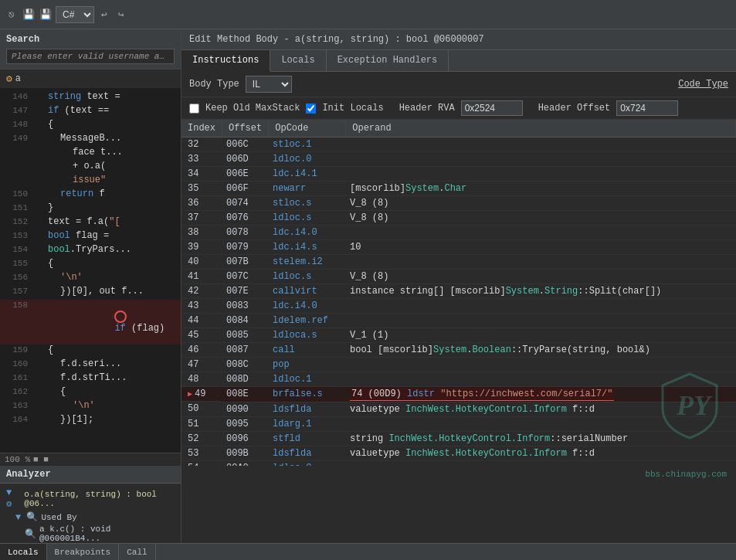 The image size is (736, 560). Describe the element at coordinates (352, 108) in the screenshot. I see `init-locals-label: Init Locals` at that location.